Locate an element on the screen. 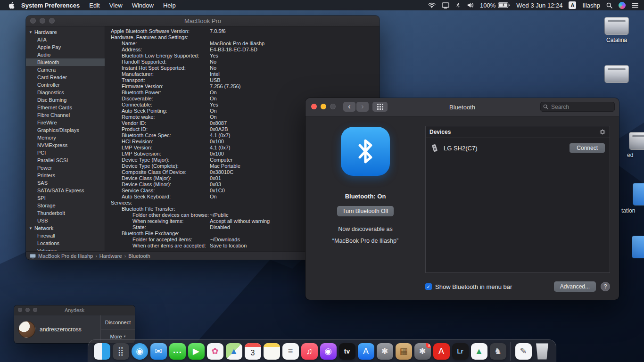 This screenshot has height=362, width=644. desktop-icon-catalina: Catalina is located at coordinates (617, 30).